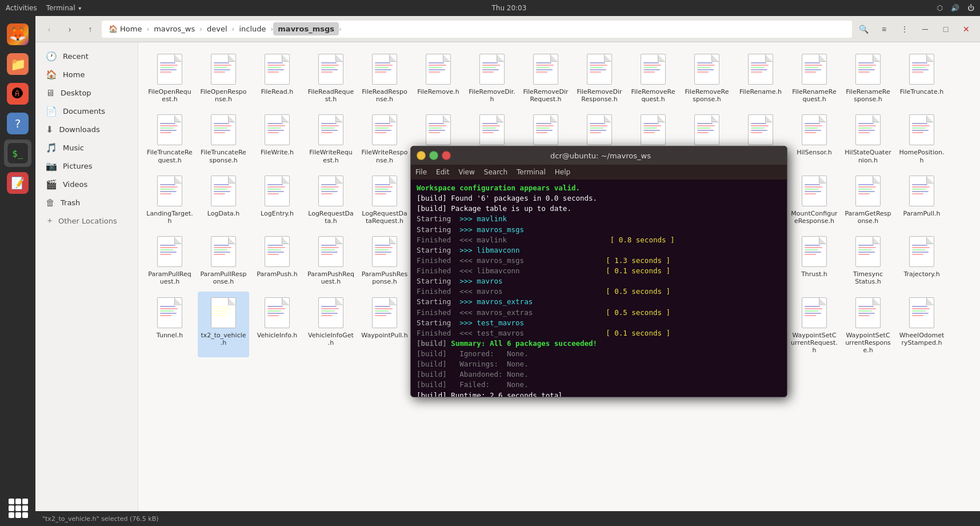 This screenshot has width=980, height=526. I want to click on file-item: FileRead.h, so click(277, 77).